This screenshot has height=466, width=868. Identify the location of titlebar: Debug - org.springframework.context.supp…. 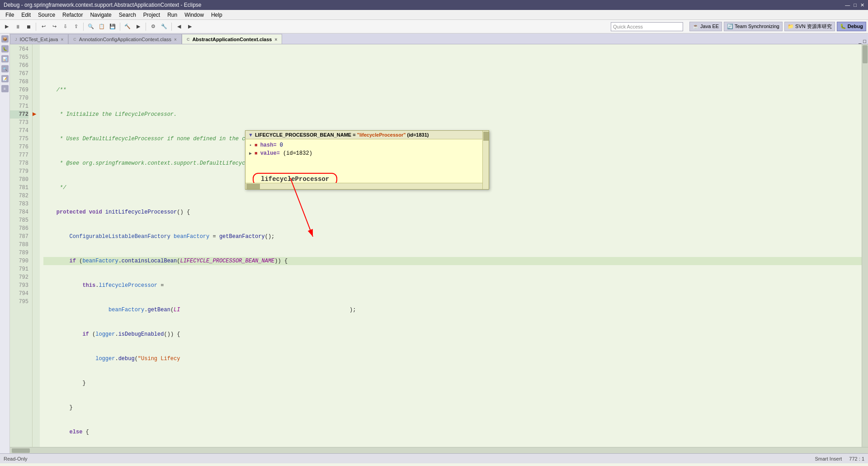
(434, 5).